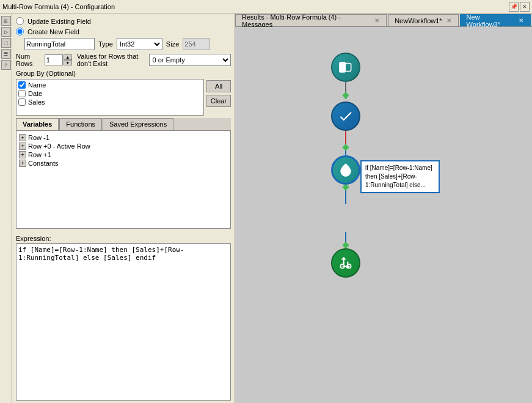  Describe the element at coordinates (54, 60) in the screenshot. I see `num-rows-input` at that location.